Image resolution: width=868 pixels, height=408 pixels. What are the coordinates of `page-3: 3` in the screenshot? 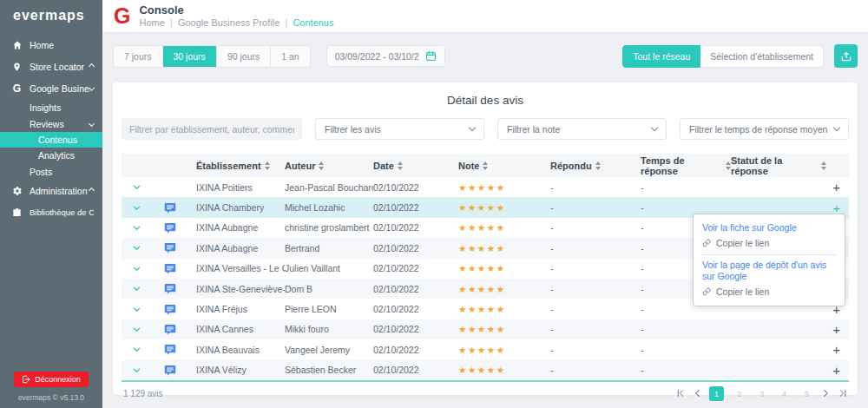 It's located at (762, 394).